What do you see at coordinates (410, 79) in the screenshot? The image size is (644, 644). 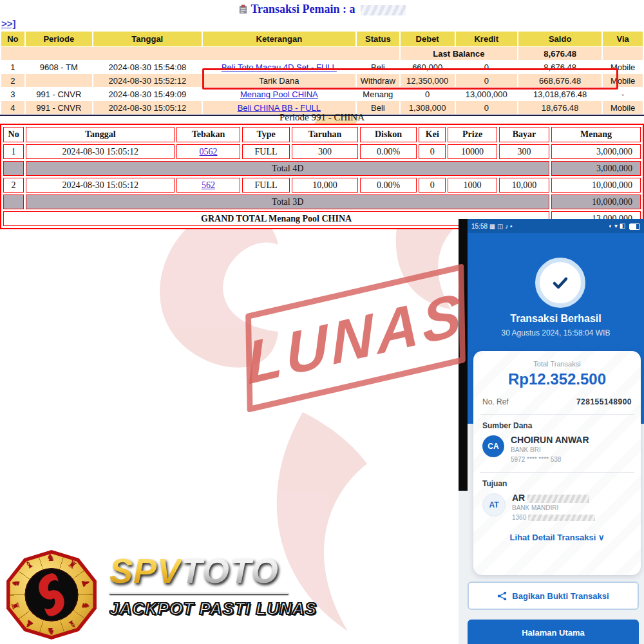 I see `withdraw-highlight-box` at bounding box center [410, 79].